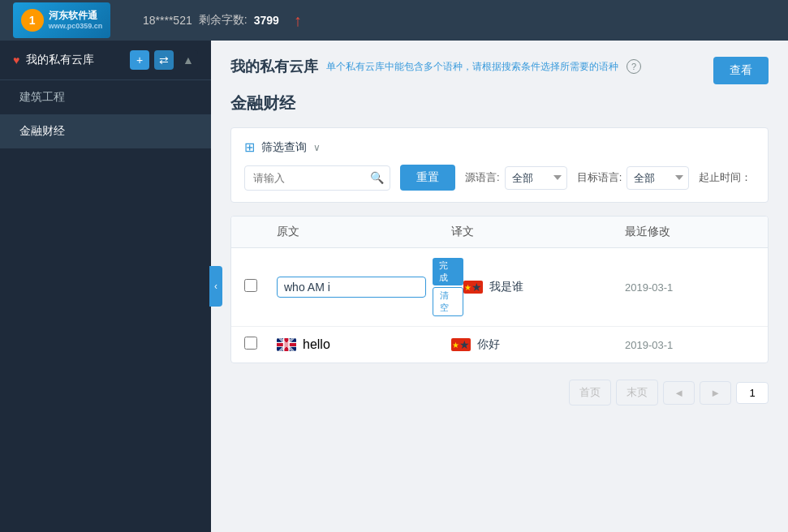 The width and height of the screenshot is (788, 532). What do you see at coordinates (634, 66) in the screenshot?
I see `help-icon: ?` at bounding box center [634, 66].